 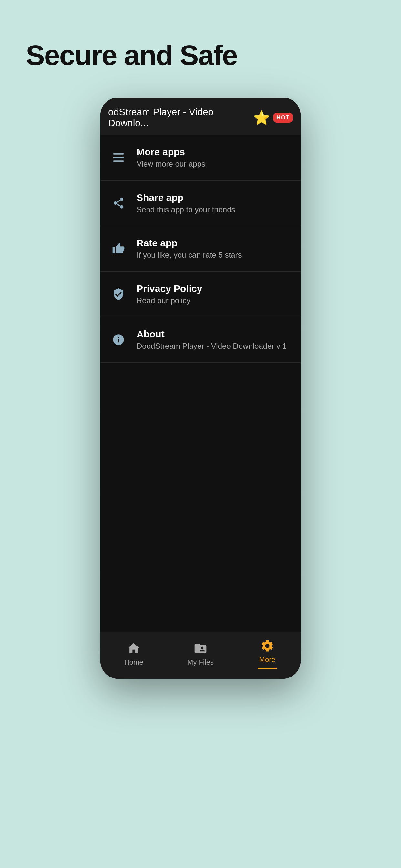 I want to click on menu-text-share-app: Share app Send this app to your friends, so click(x=186, y=203).